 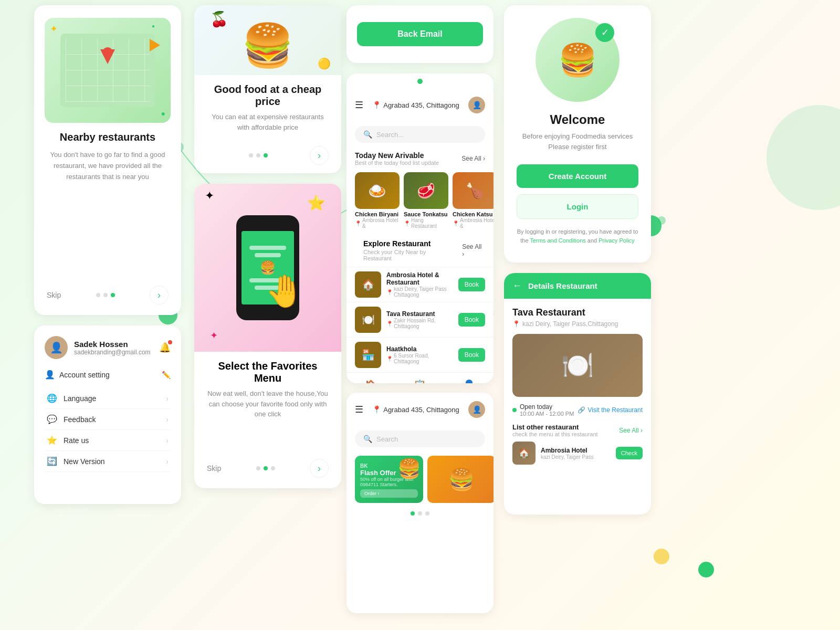 I want to click on mini-rest-addr: kazi Deiry, Taiger Pass, so click(x=575, y=457).